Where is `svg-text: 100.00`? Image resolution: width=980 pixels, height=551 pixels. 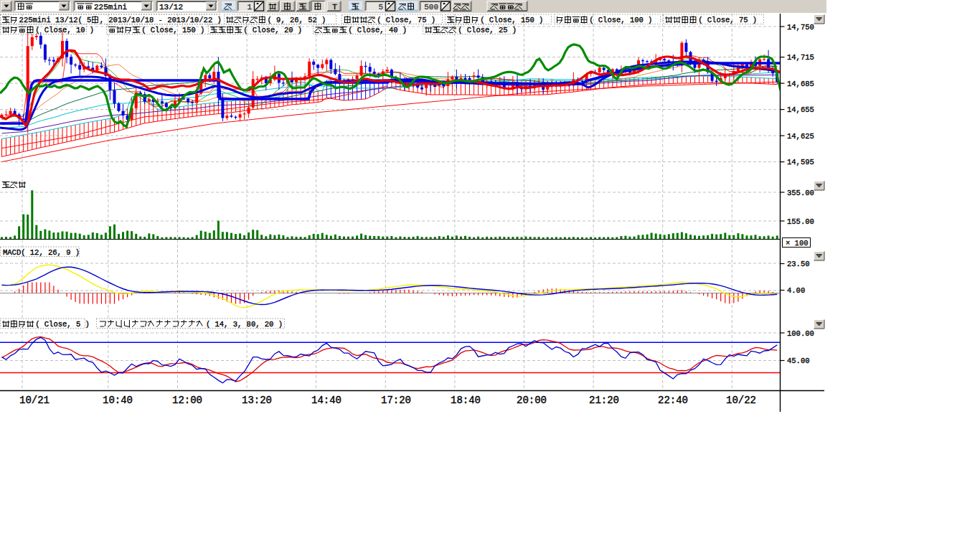 svg-text: 100.00 is located at coordinates (801, 334).